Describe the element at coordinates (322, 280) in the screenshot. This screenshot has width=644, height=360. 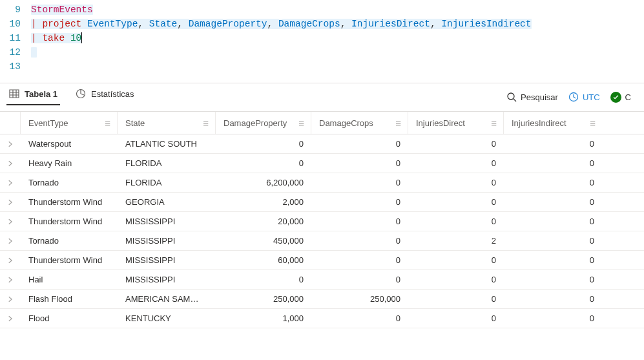
I see `table-row: Hail MISSISSIPPI 0 0 0 0` at that location.